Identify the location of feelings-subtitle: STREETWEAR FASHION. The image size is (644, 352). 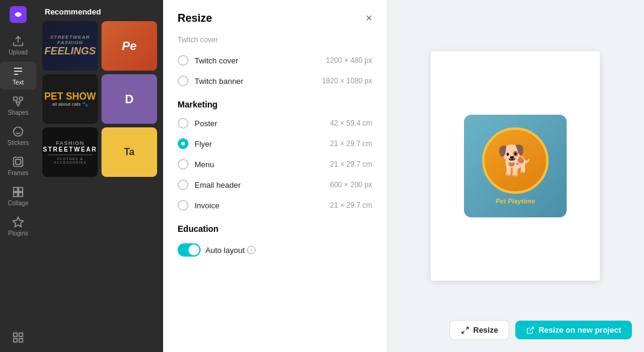
(70, 40).